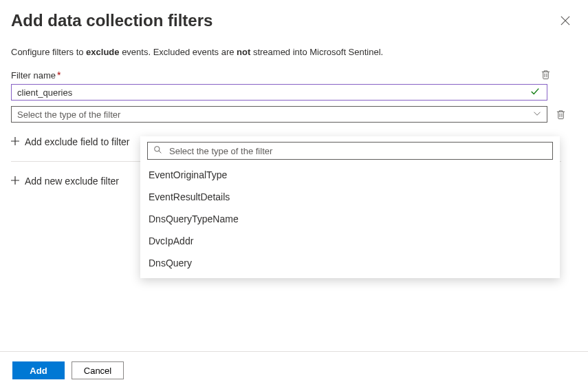  I want to click on dropdown-option: DnsQueryTypeName, so click(350, 219).